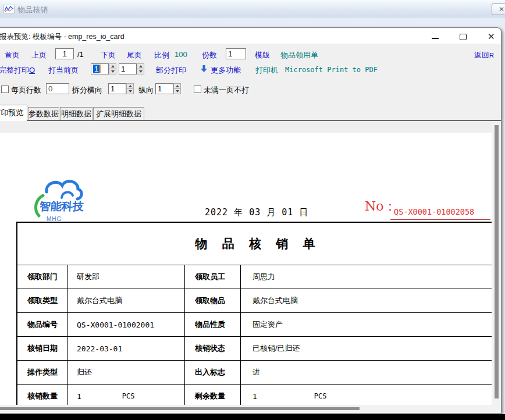 This screenshot has height=420, width=505. Describe the element at coordinates (299, 55) in the screenshot. I see `template-value: 物品领用单` at that location.